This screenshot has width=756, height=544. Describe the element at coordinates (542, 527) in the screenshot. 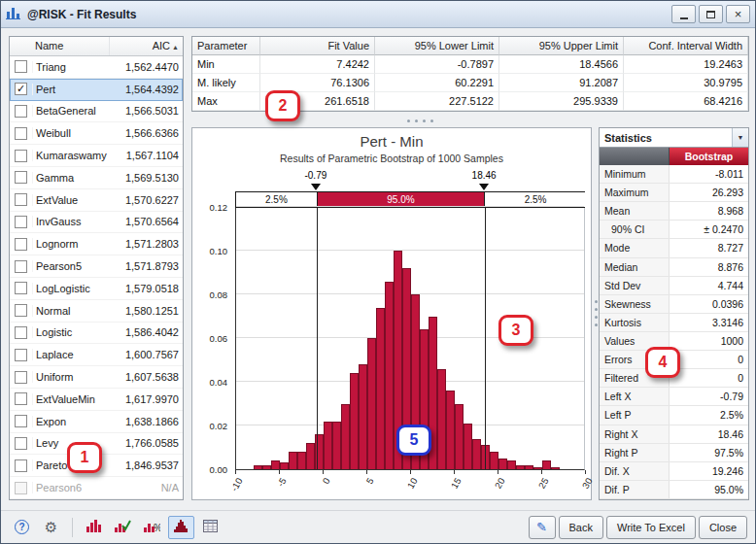

I see `edit-chart-button: ✎` at that location.